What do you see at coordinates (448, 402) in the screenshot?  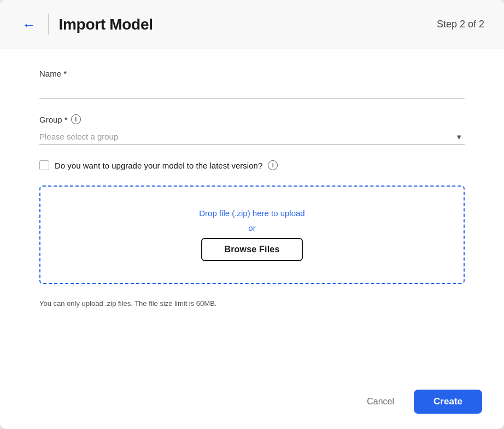 I see `create-button: Create` at bounding box center [448, 402].